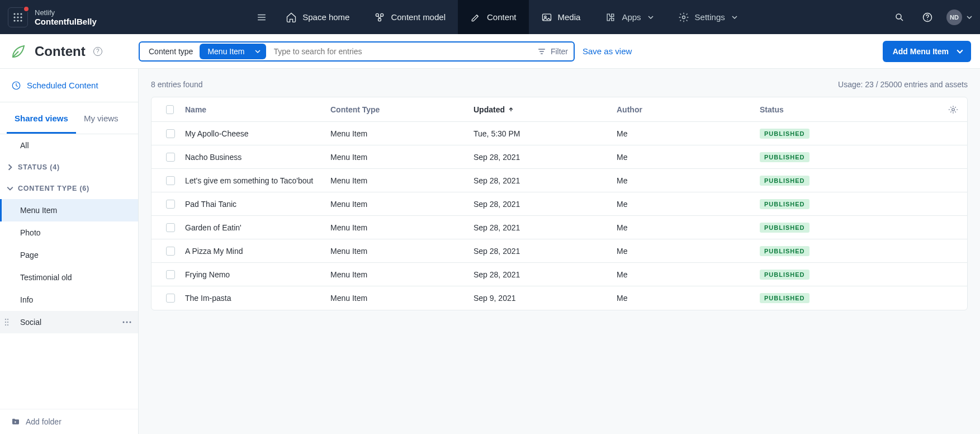 This screenshot has width=980, height=434. What do you see at coordinates (69, 277) in the screenshot?
I see `view-testimonial: Testimonial old` at bounding box center [69, 277].